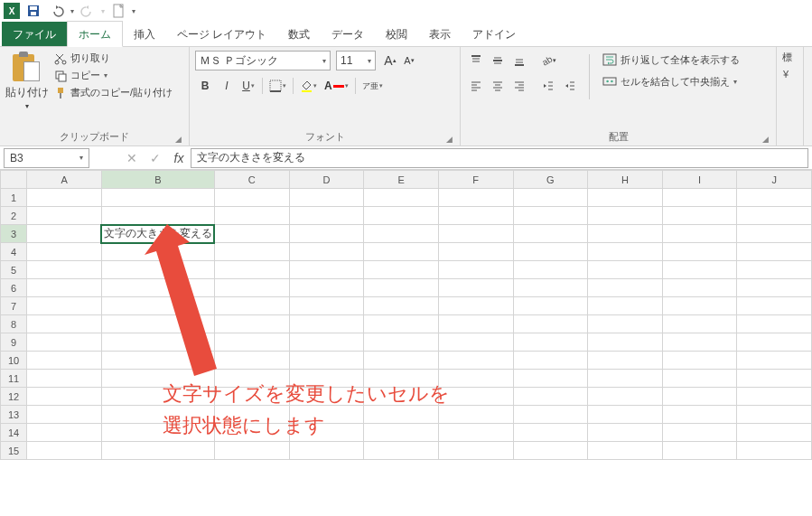  What do you see at coordinates (494, 34) in the screenshot?
I see `tab-addin: アドイン` at bounding box center [494, 34].